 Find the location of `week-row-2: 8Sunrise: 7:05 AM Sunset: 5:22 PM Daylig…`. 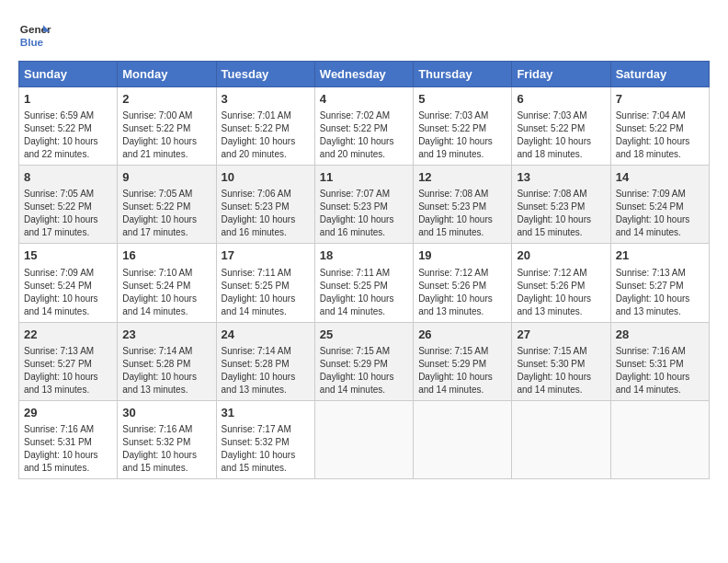

week-row-2: 8Sunrise: 7:05 AM Sunset: 5:22 PM Daylig… is located at coordinates (364, 204).